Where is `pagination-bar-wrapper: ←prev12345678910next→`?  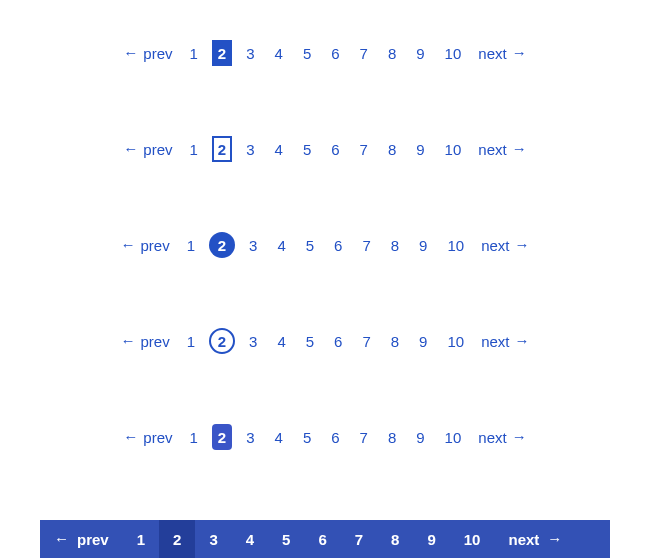
pagination-bar-wrapper: ←prev12345678910next→ is located at coordinates (325, 539).